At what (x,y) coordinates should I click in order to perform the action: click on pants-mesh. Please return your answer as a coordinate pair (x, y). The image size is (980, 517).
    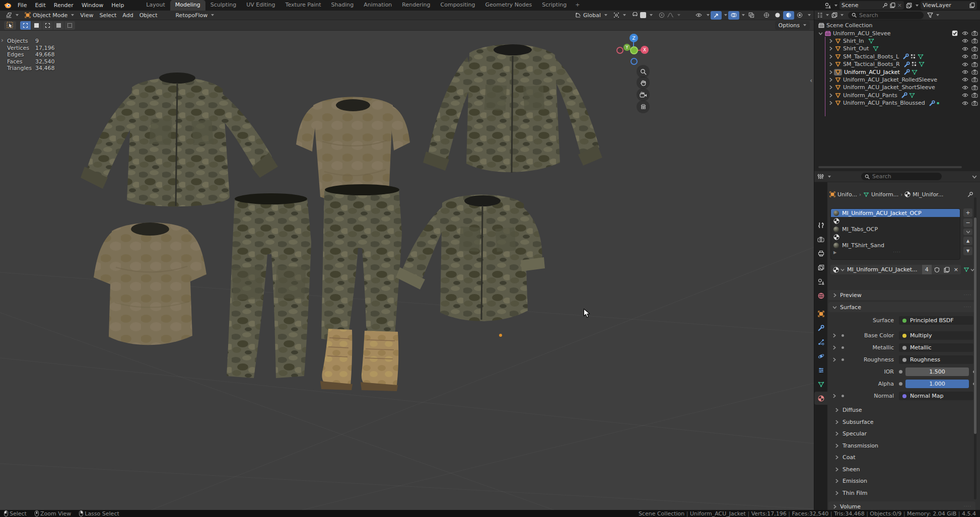
    Looking at the image, I should click on (269, 286).